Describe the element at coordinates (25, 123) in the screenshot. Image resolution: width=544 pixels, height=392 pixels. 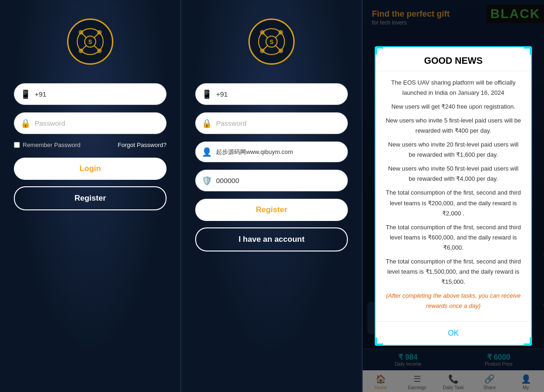
I see `lock-icon: 🔒` at that location.